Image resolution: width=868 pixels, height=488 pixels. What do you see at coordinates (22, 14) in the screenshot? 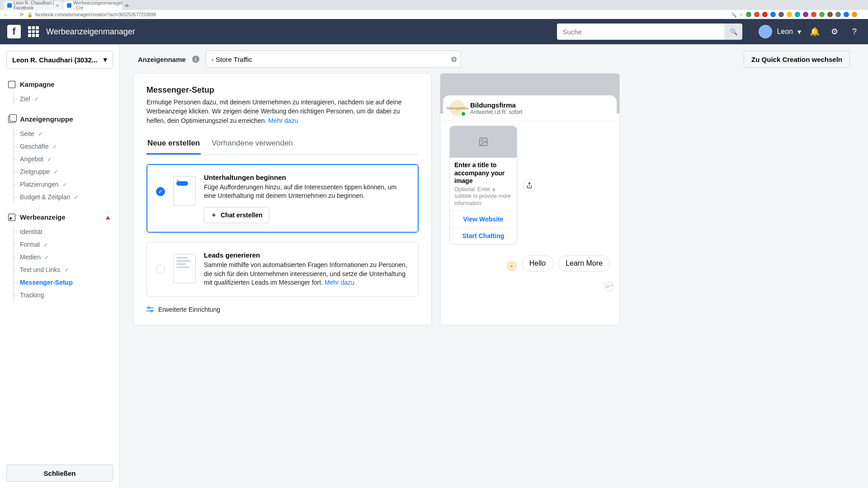
I see `reload-icon: ⟳` at bounding box center [22, 14].